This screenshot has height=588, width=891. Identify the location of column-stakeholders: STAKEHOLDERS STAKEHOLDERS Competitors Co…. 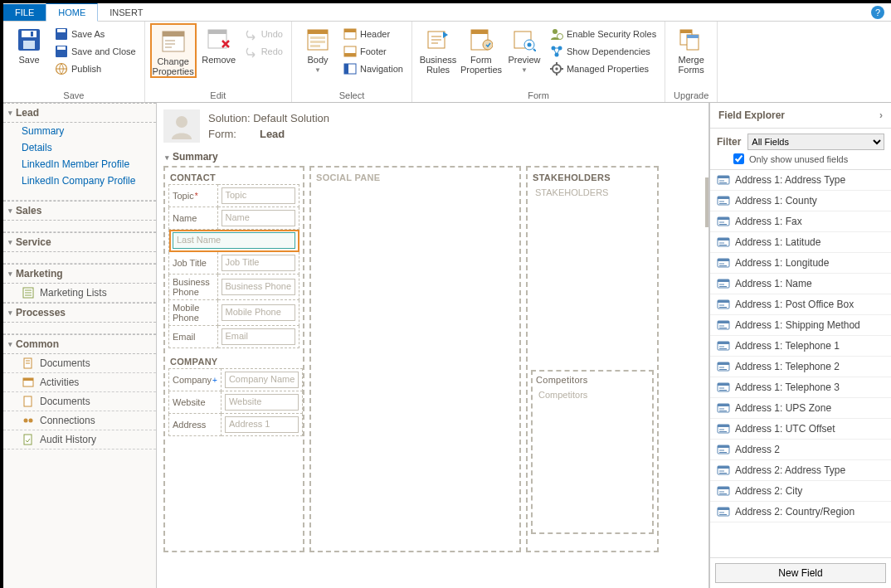
(592, 359).